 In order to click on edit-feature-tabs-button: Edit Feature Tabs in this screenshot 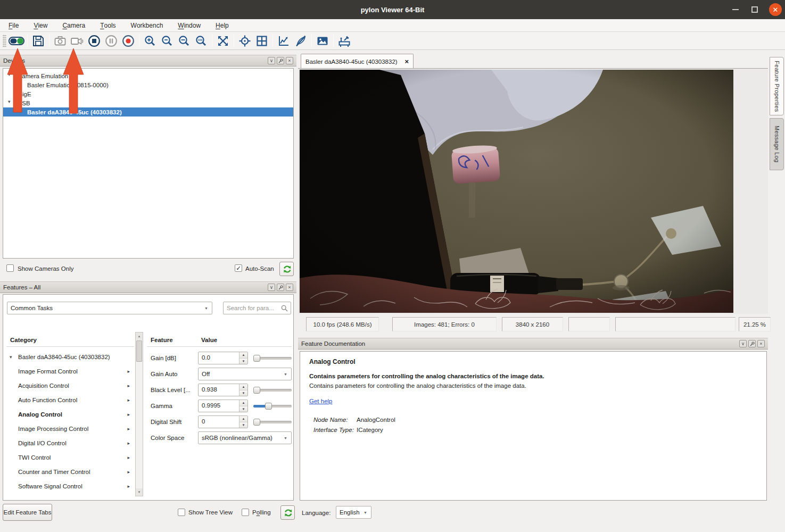, I will do `click(28, 512)`.